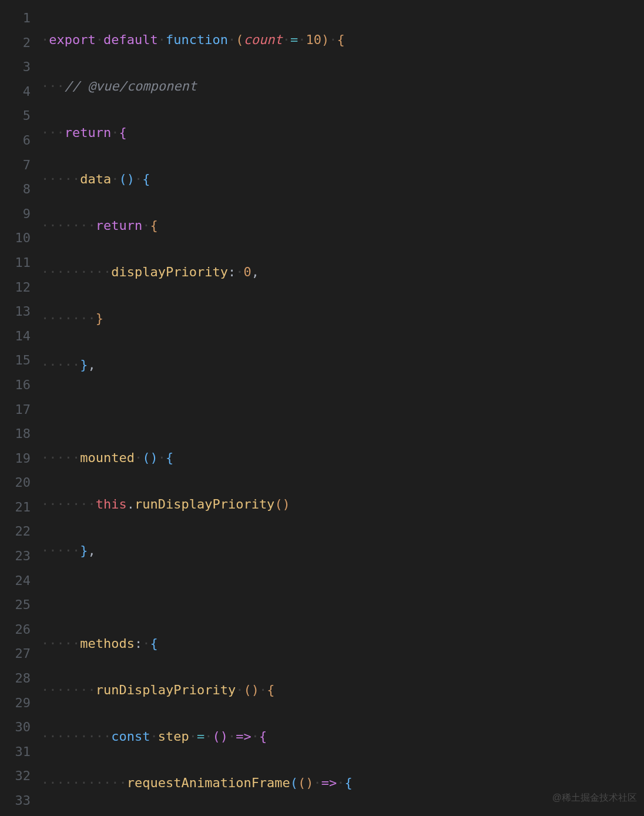 Image resolution: width=644 pixels, height=816 pixels. Describe the element at coordinates (15, 703) in the screenshot. I see `line-number: 29` at that location.